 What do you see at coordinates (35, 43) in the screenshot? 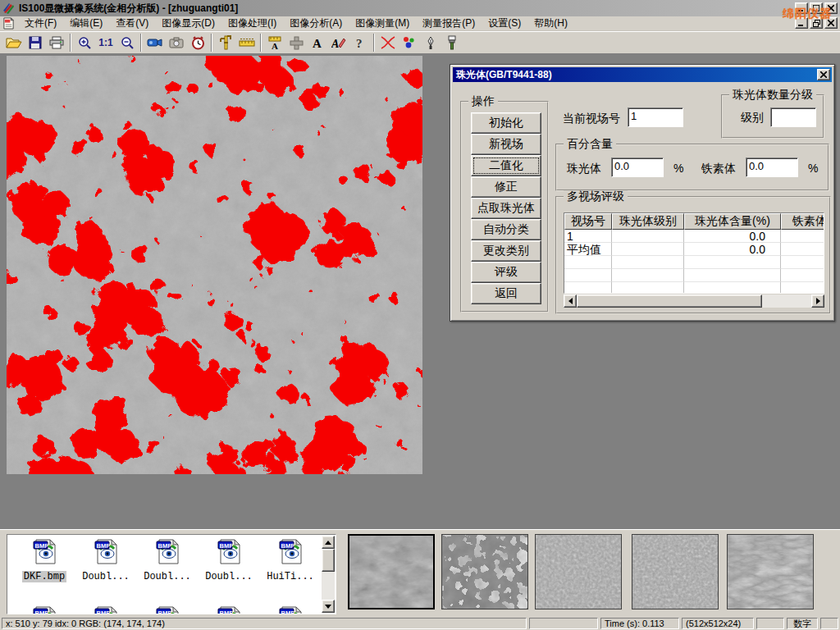
I see `save-button` at bounding box center [35, 43].